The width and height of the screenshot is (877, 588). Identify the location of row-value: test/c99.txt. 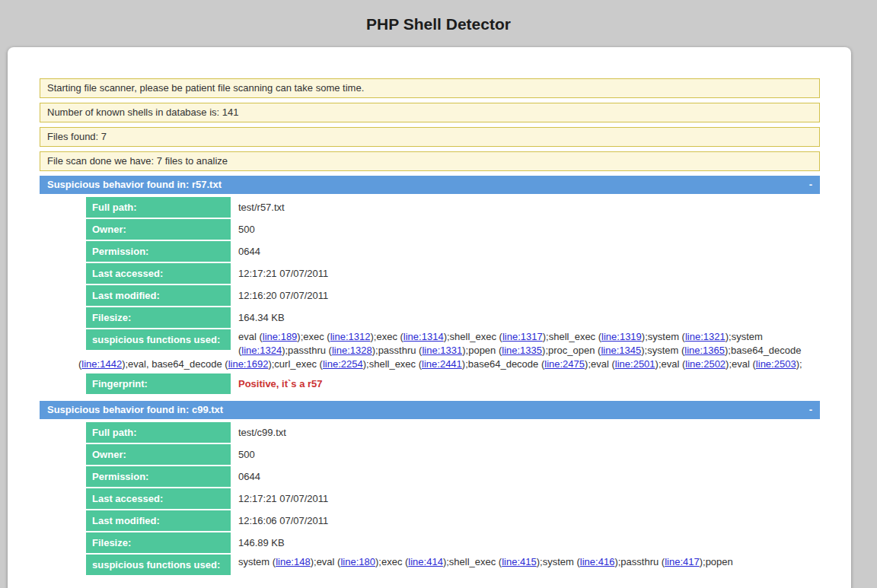
(262, 432).